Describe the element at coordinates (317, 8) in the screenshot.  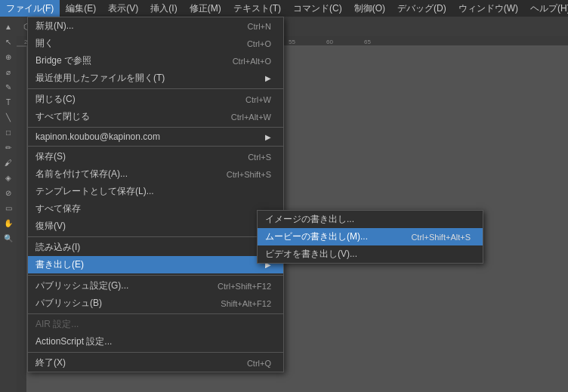
I see `menu-commands: コマンド(C)` at that location.